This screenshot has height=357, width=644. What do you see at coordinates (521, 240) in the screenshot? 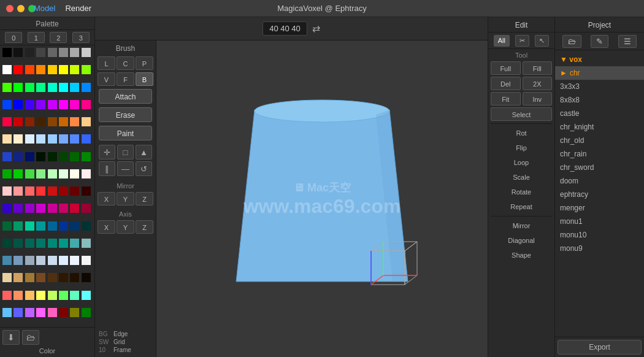
I see `diagonal-item: Diagonal` at bounding box center [521, 240].